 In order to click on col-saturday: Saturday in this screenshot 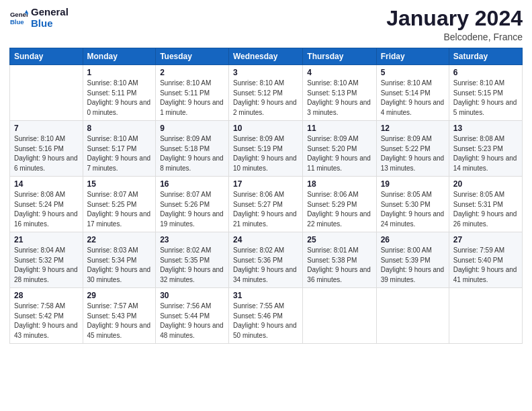, I will do `click(485, 56)`.